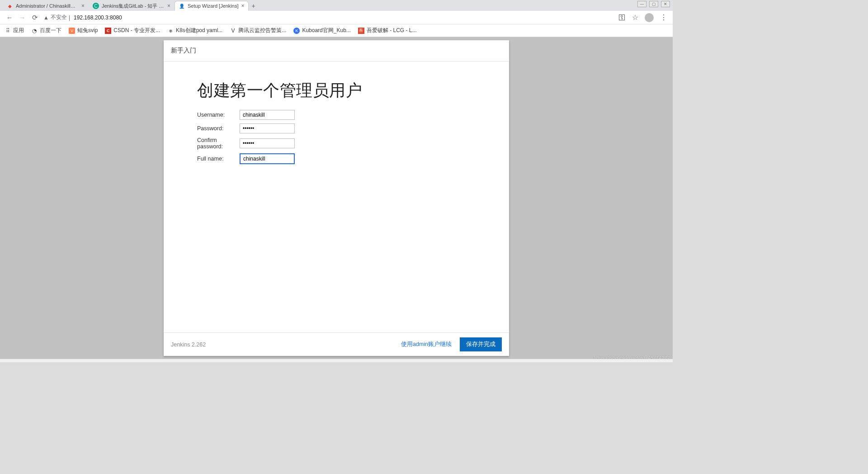 The image size is (868, 474). What do you see at coordinates (267, 115) in the screenshot?
I see `username-input` at bounding box center [267, 115].